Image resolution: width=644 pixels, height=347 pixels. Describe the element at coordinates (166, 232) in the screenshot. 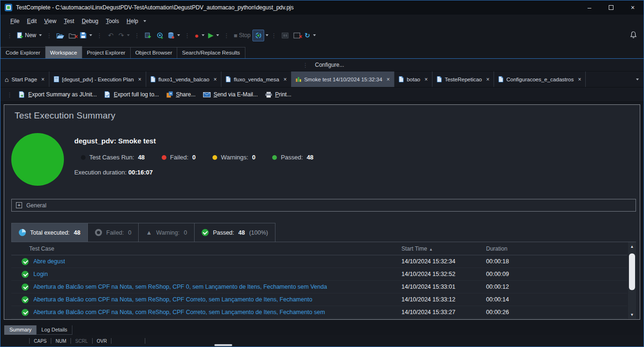

I see `filter-tab-warning: ▲ Warning:0` at that location.